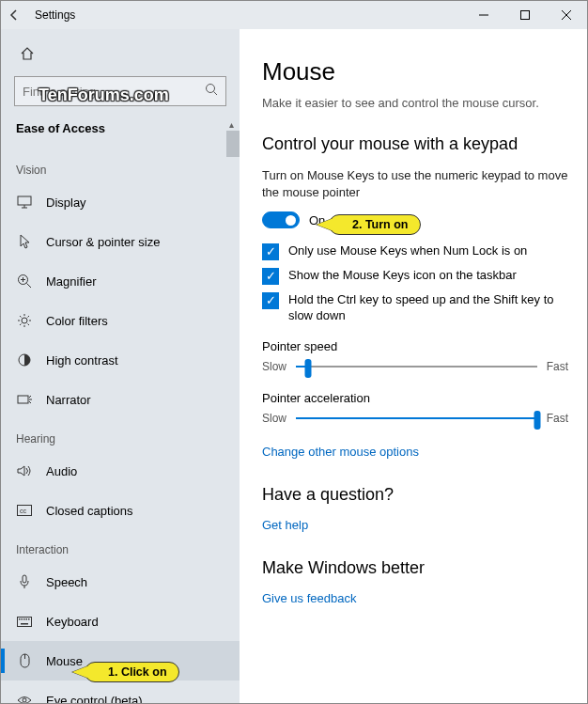 This screenshot has width=588, height=704. Describe the element at coordinates (120, 91) in the screenshot. I see `search-box` at that location.